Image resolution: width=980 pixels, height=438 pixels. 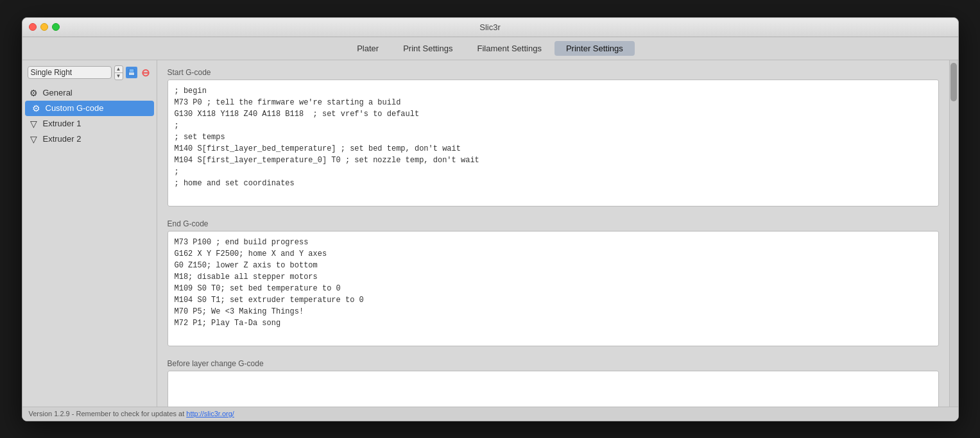 What do you see at coordinates (90, 76) in the screenshot?
I see `profile-bar: Single Right ▲ ▼ ⊖` at bounding box center [90, 76].